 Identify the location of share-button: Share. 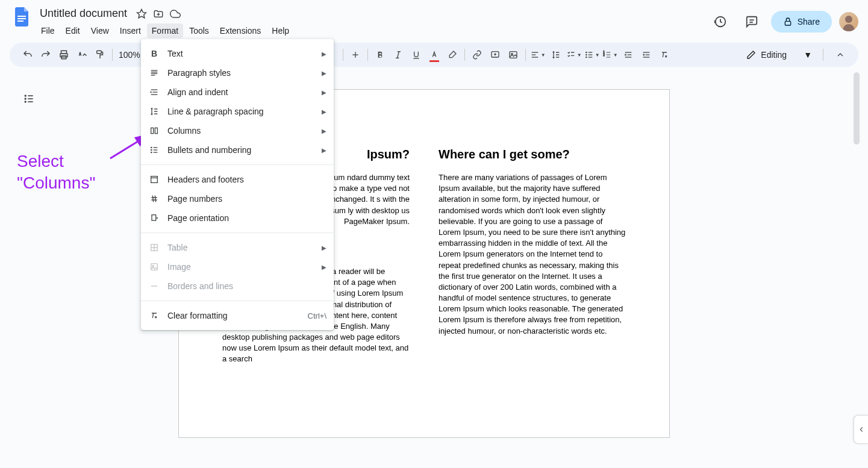
(801, 22).